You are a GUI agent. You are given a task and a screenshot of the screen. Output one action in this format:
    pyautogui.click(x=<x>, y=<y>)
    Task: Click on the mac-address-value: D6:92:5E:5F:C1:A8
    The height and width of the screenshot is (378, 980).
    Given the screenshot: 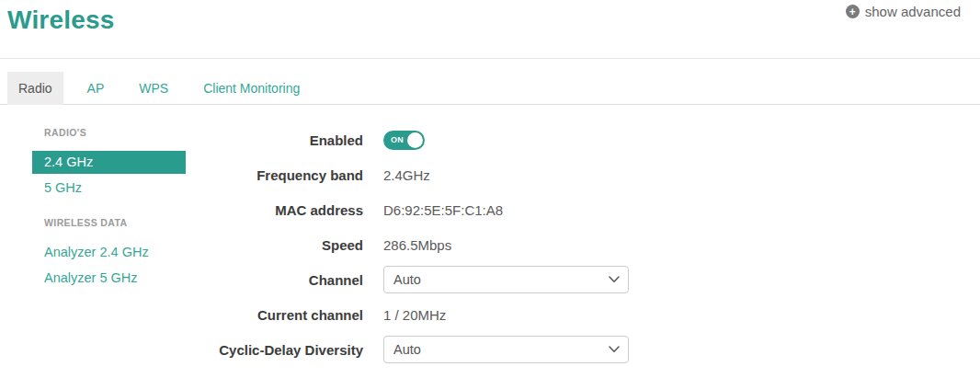 What is the action you would take?
    pyautogui.click(x=443, y=210)
    